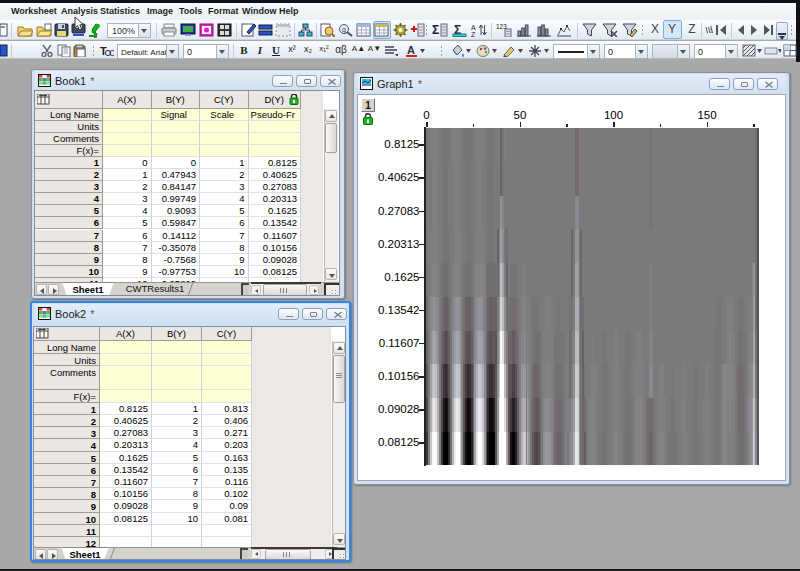  What do you see at coordinates (474, 34) in the screenshot?
I see `svg-text: Z` at bounding box center [474, 34].